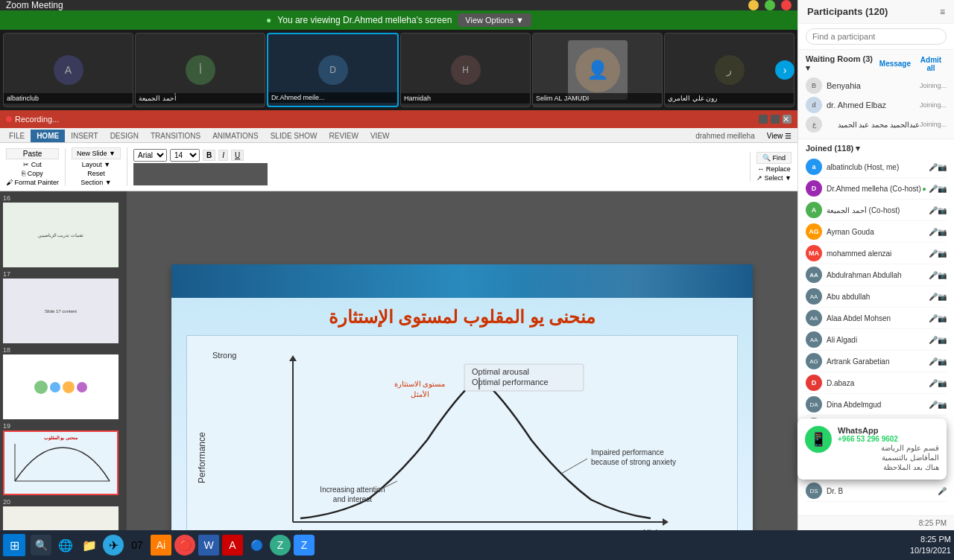 Image resolution: width=954 pixels, height=560 pixels. Describe the element at coordinates (185, 545) in the screenshot. I see `taskbar-app2: 🔴` at that location.